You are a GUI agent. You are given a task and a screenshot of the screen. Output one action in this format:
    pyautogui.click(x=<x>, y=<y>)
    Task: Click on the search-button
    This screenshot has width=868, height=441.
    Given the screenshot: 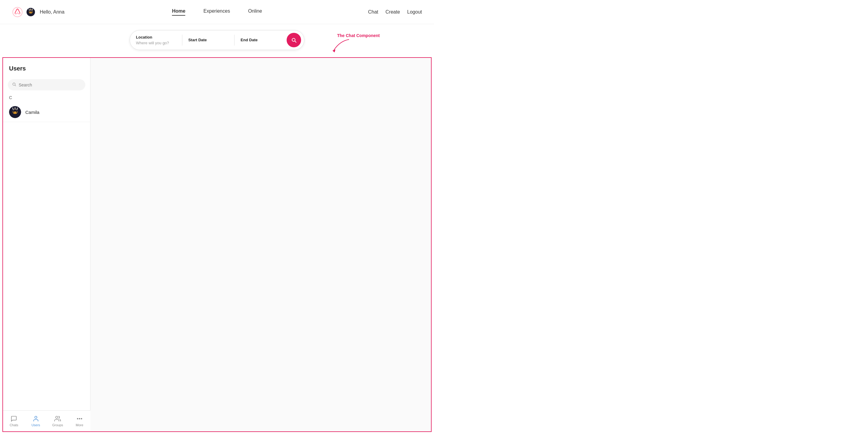 What is the action you would take?
    pyautogui.click(x=294, y=40)
    